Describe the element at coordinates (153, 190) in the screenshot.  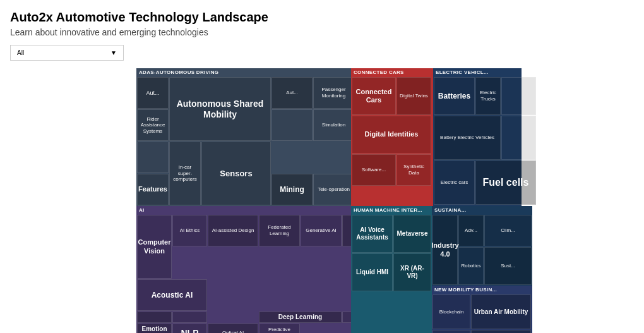
I see `features-cell: Features` at that location.